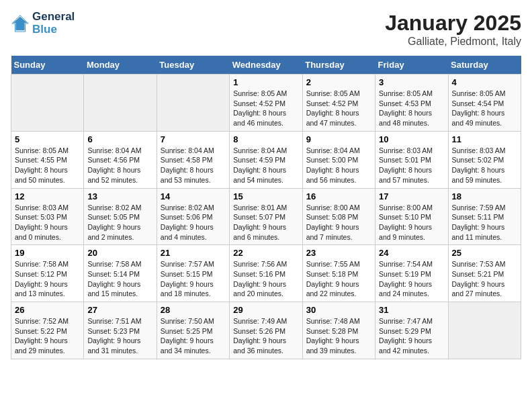  I want to click on calendar-week-1: 1Sunrise: 8:05 AM Sunset: 4:52 PM Daylig…, so click(266, 103).